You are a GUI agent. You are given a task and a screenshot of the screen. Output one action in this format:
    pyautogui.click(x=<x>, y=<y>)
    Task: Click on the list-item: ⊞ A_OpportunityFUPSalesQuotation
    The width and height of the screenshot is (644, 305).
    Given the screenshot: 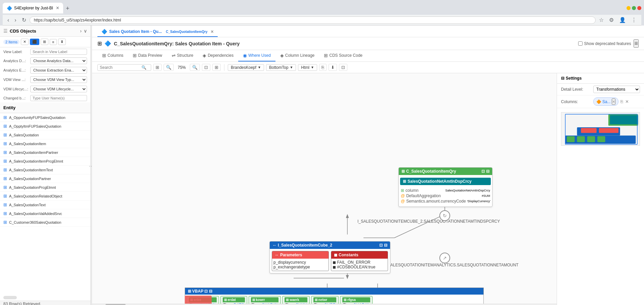 What is the action you would take?
    pyautogui.click(x=45, y=118)
    